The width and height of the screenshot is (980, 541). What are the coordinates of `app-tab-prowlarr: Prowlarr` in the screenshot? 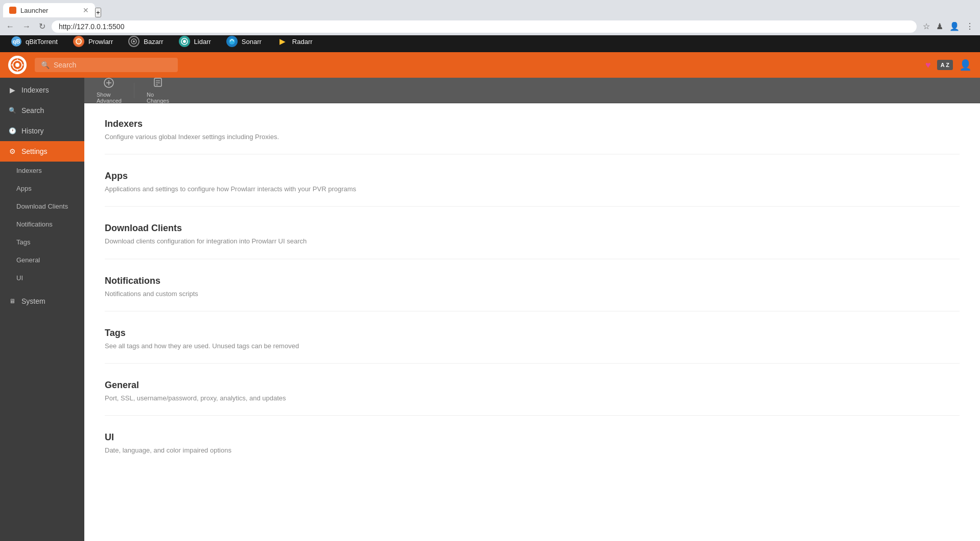 It's located at (93, 41).